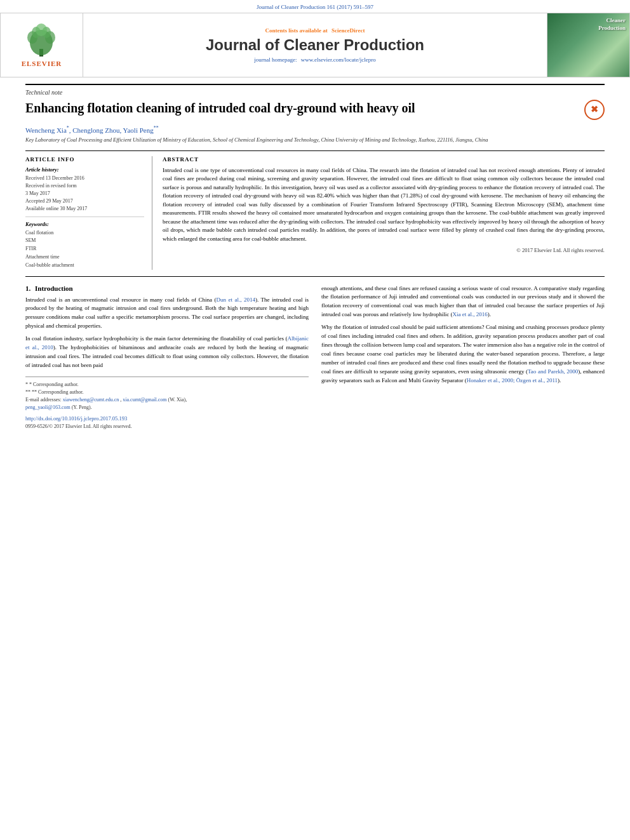 The image size is (630, 840). Describe the element at coordinates (85, 249) in the screenshot. I see `keyword-3: FTIR` at that location.